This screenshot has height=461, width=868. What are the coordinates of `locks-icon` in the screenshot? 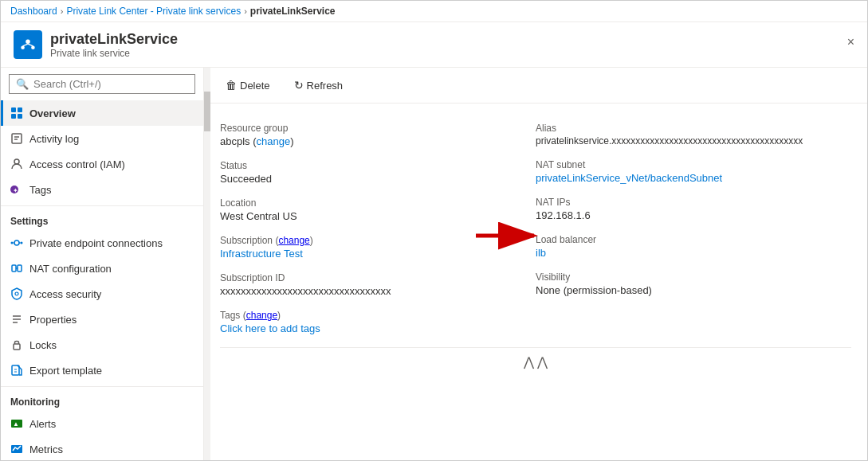 It's located at (17, 345).